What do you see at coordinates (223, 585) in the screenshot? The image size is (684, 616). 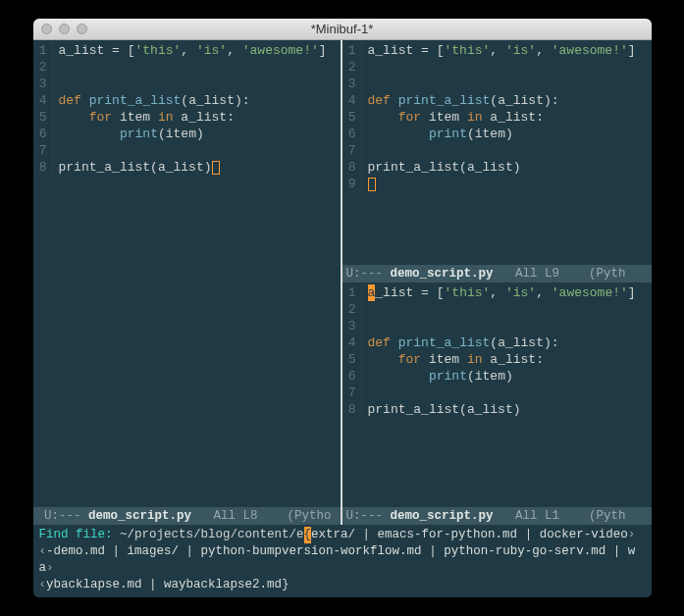 I see `completion-item: waybacklapse2.md` at bounding box center [223, 585].